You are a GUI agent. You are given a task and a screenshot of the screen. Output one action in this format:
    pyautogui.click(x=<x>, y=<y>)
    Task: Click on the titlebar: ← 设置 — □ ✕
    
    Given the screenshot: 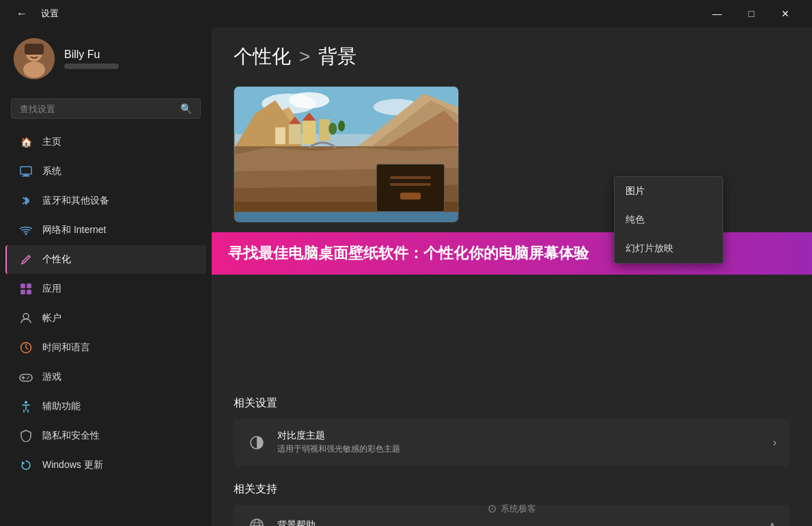 What is the action you would take?
    pyautogui.click(x=406, y=14)
    